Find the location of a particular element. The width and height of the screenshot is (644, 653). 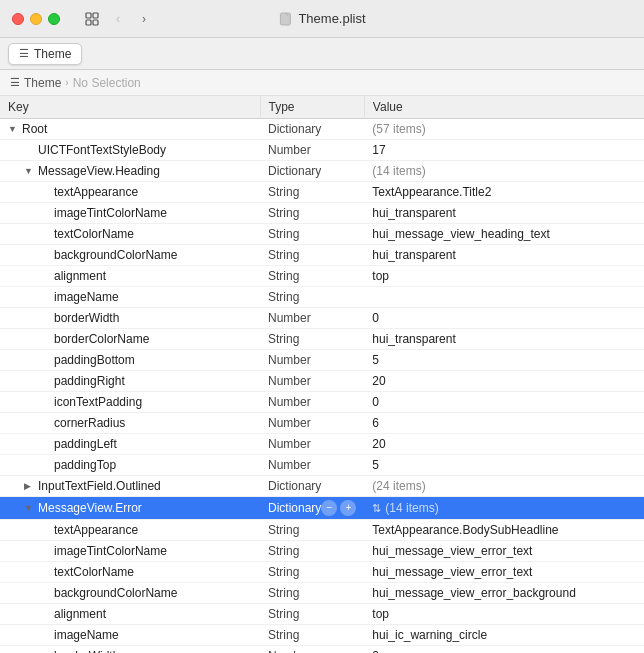

close-button is located at coordinates (18, 19).